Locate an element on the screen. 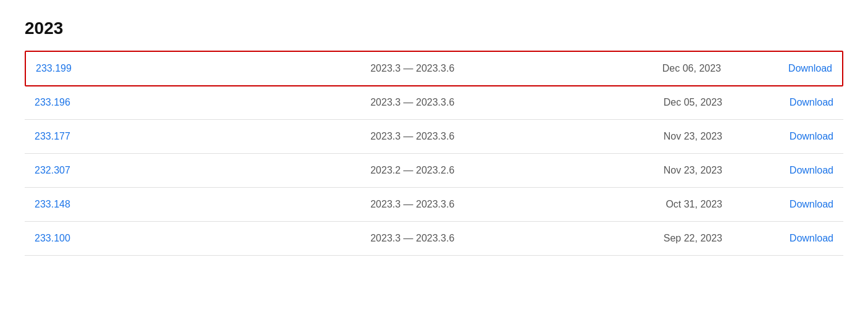 This screenshot has width=868, height=315. date-text: Oct 31, 2023 is located at coordinates (694, 204).